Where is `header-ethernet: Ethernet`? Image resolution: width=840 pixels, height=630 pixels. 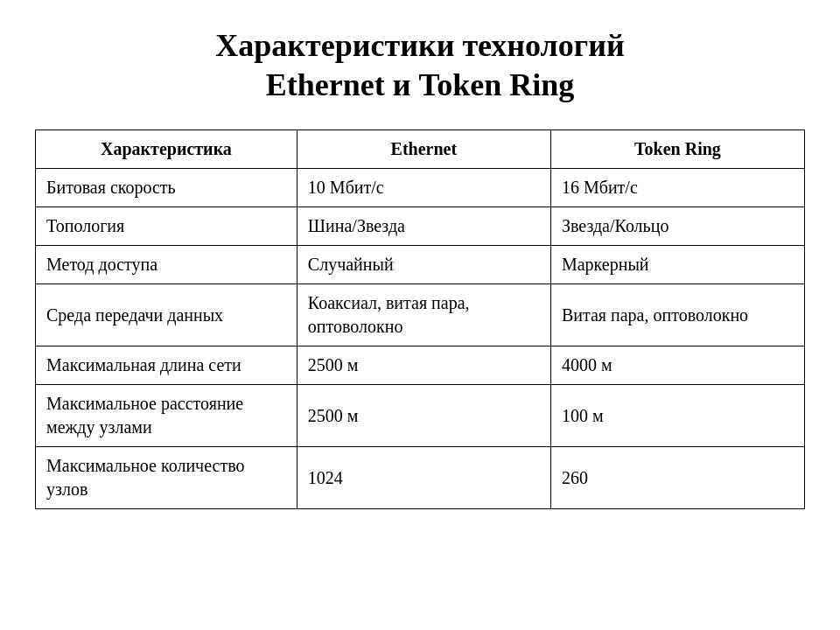
header-ethernet: Ethernet is located at coordinates (424, 150).